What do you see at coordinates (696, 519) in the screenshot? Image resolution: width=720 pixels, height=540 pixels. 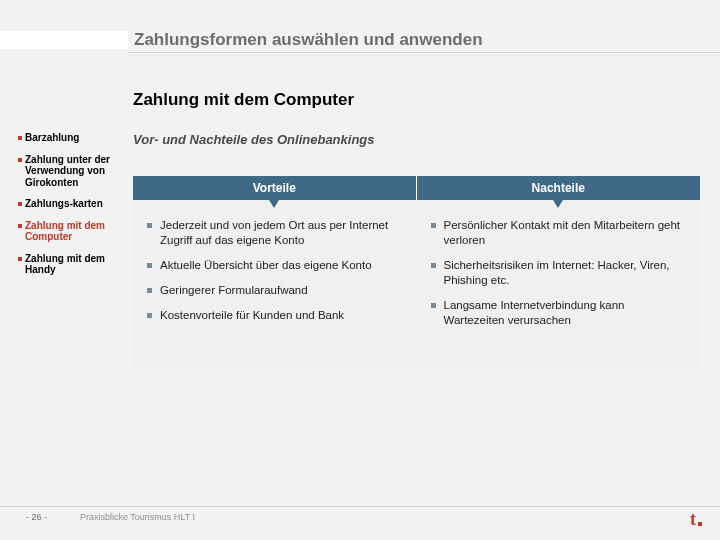 I see `brand-logo: t` at bounding box center [696, 519].